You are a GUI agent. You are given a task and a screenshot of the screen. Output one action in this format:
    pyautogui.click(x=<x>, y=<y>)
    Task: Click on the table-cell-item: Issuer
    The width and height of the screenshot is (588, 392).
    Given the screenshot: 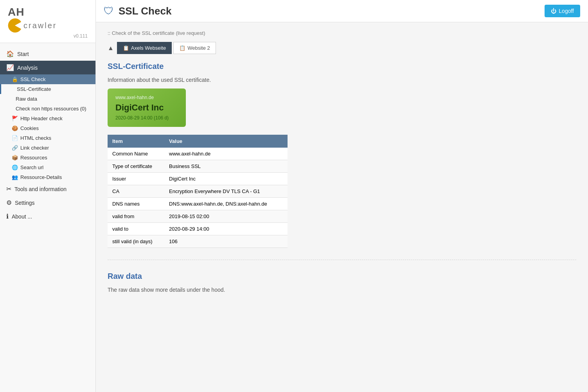 What is the action you would take?
    pyautogui.click(x=136, y=179)
    